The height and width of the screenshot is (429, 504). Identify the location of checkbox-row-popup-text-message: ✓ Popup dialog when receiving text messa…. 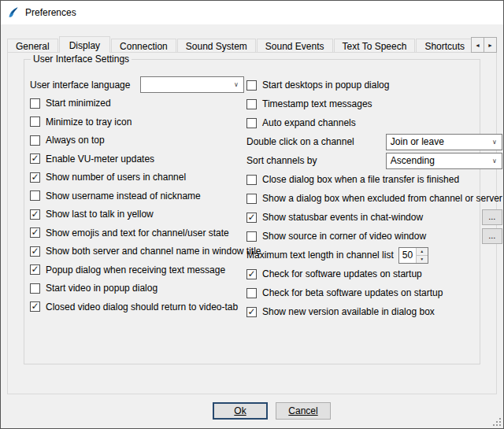
(137, 270).